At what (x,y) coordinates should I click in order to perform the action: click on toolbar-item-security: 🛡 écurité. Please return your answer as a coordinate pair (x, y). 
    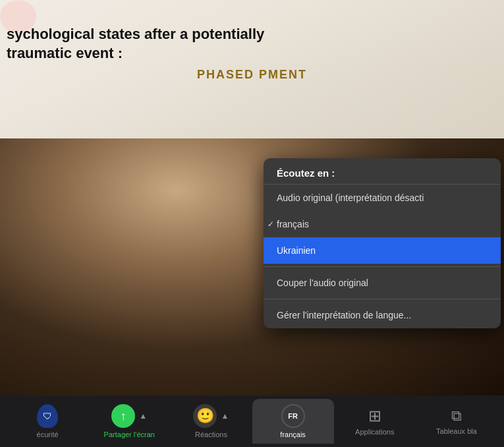
    Looking at the image, I should click on (47, 421).